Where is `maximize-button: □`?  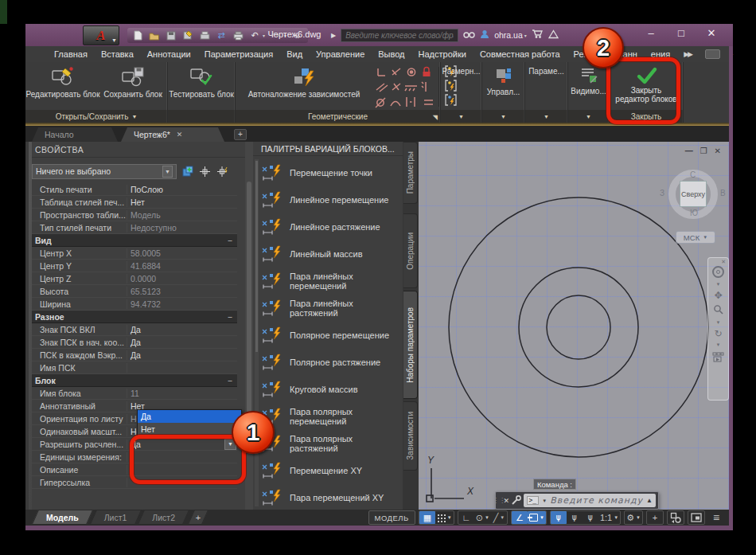 maximize-button: □ is located at coordinates (681, 33).